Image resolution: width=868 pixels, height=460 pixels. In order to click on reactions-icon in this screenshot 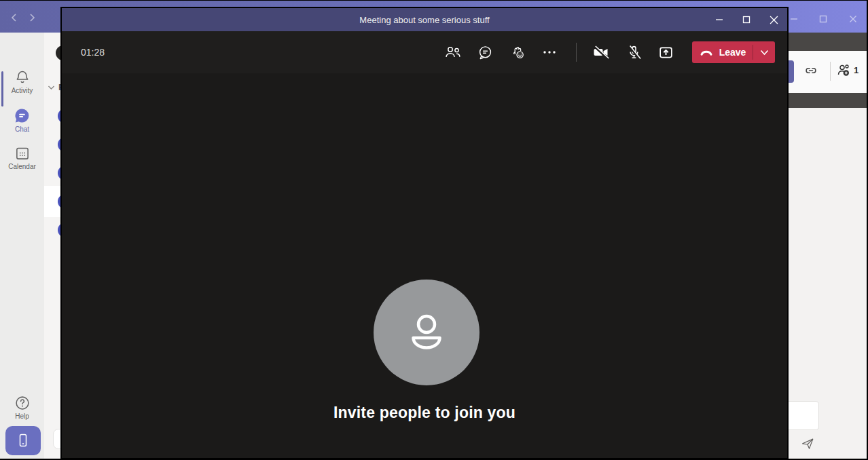, I will do `click(518, 53)`.